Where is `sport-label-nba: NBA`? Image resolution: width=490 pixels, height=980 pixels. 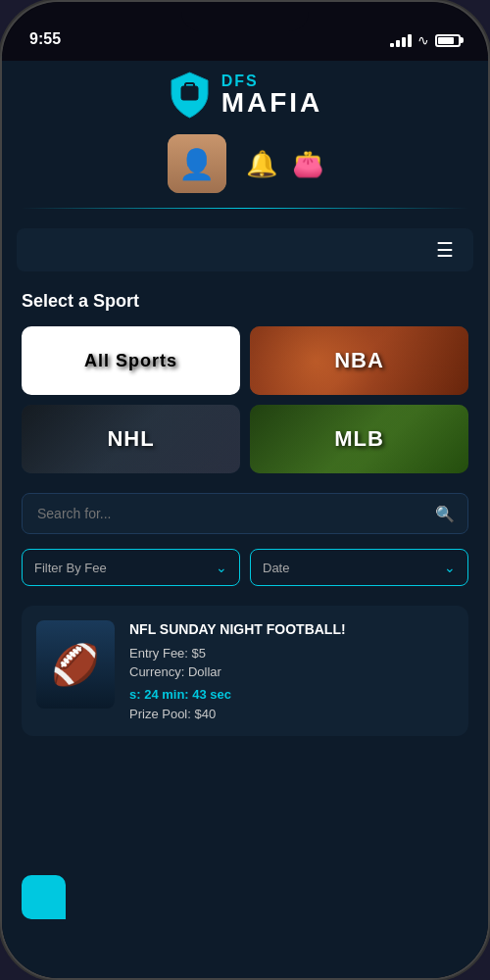
sport-label-nba: NBA is located at coordinates (359, 361).